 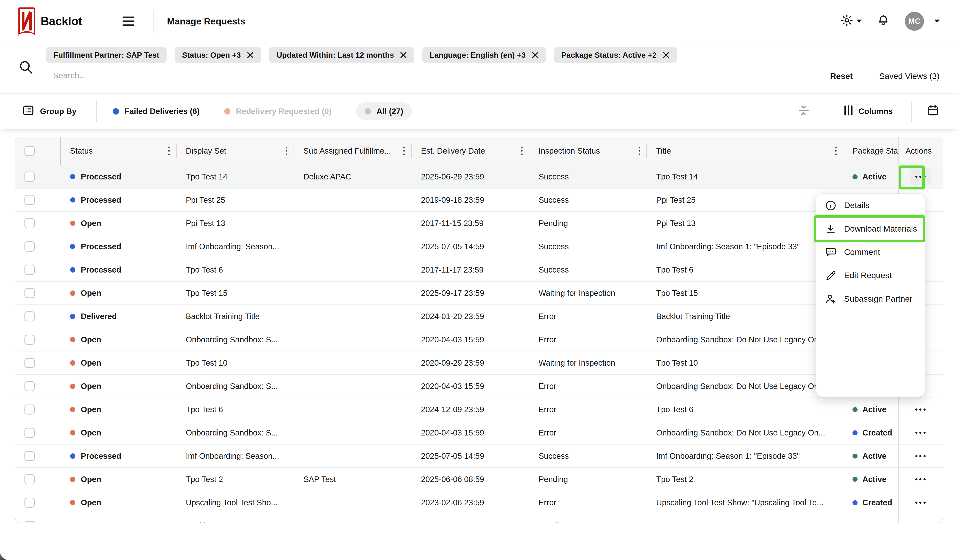 I want to click on table-row: Open Tpo Test 6 2024-12-09 23:59 Error T…, so click(x=479, y=410).